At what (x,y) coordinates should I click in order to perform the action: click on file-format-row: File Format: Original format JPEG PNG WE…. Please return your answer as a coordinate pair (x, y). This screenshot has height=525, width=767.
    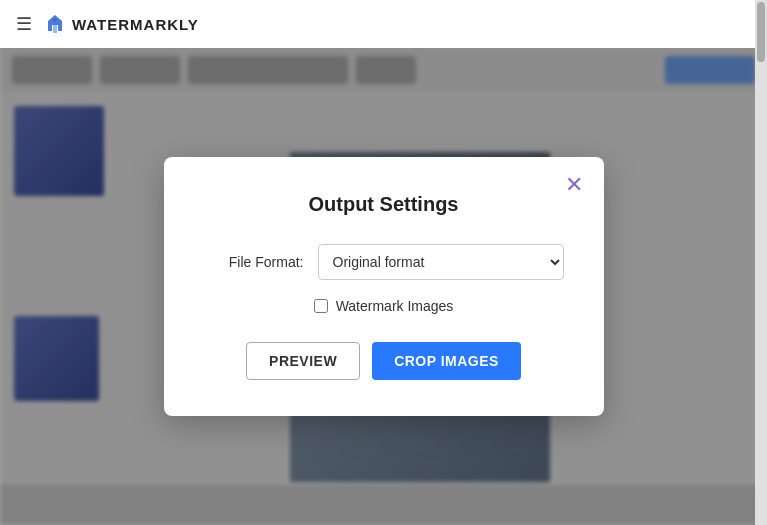
    Looking at the image, I should click on (384, 262).